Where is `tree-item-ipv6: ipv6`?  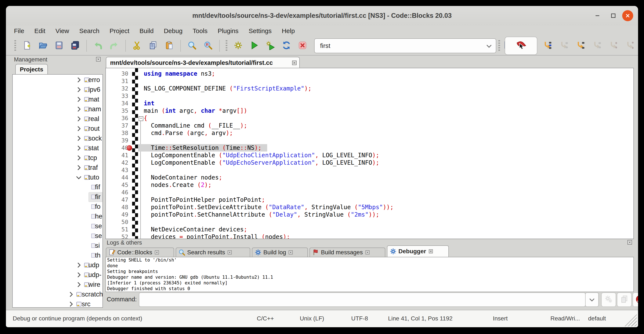
tree-item-ipv6: ipv6 is located at coordinates (58, 90).